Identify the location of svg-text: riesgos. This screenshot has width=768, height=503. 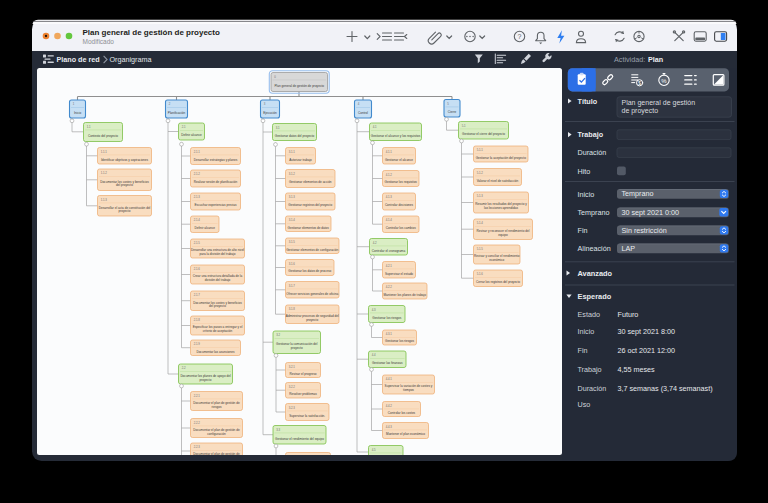
(217, 407).